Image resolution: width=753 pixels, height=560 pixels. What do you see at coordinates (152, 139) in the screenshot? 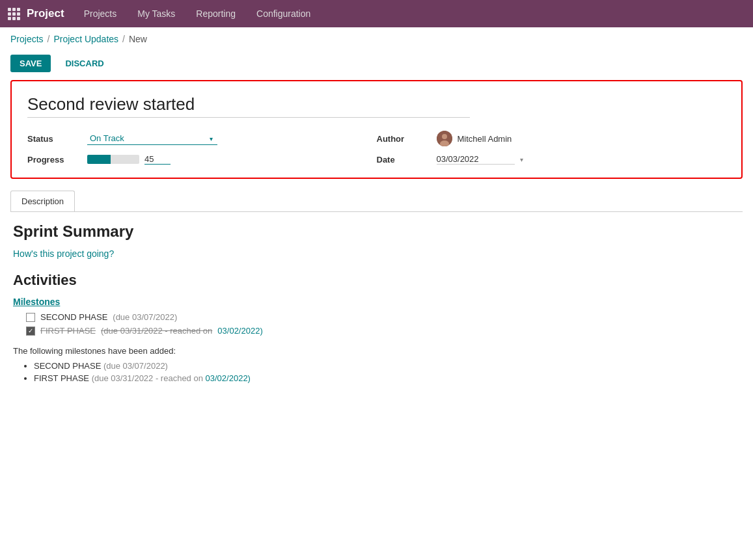
I see `status-select: On Track At Risk Off Track Done` at bounding box center [152, 139].